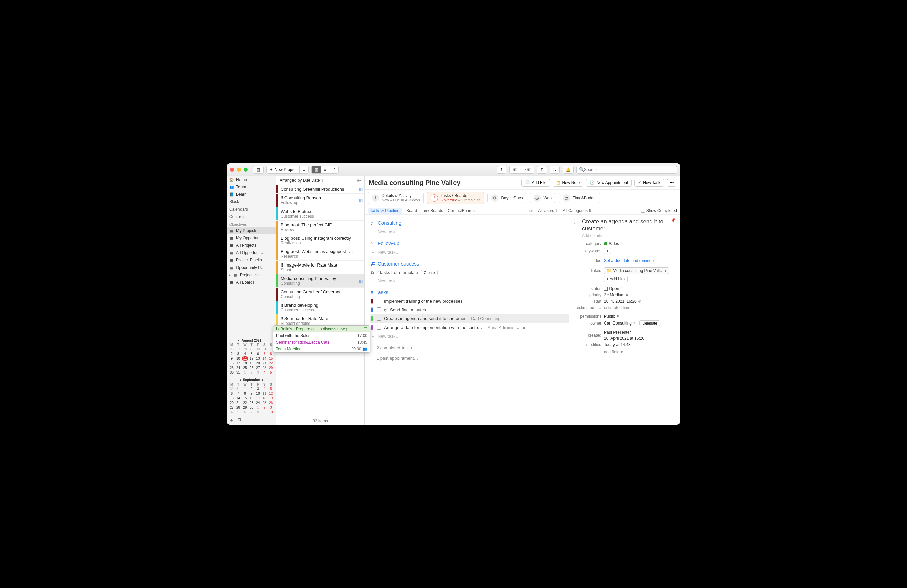 The height and width of the screenshot is (588, 907). I want to click on view-columns: ▥, so click(316, 170).